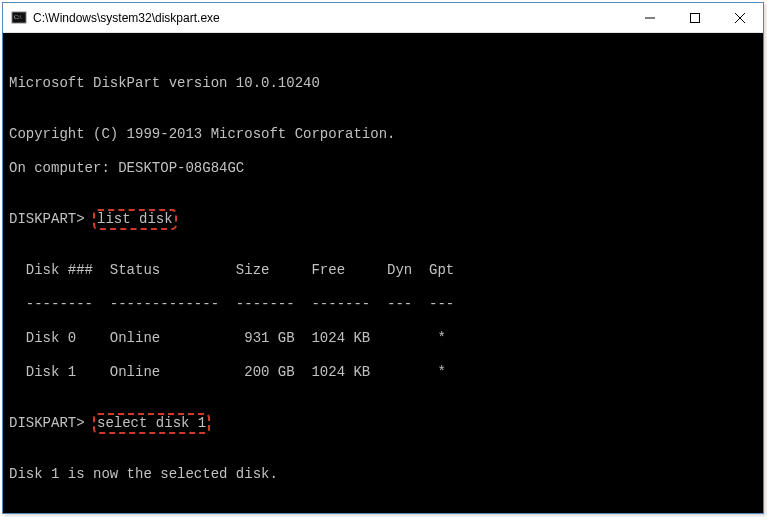  I want to click on computer-line: On computer: DESKTOP-08G84GC, so click(385, 168).